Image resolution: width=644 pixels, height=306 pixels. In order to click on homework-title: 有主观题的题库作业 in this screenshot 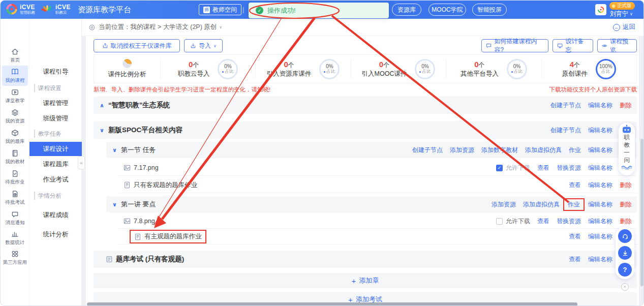, I will do `click(173, 237)`.